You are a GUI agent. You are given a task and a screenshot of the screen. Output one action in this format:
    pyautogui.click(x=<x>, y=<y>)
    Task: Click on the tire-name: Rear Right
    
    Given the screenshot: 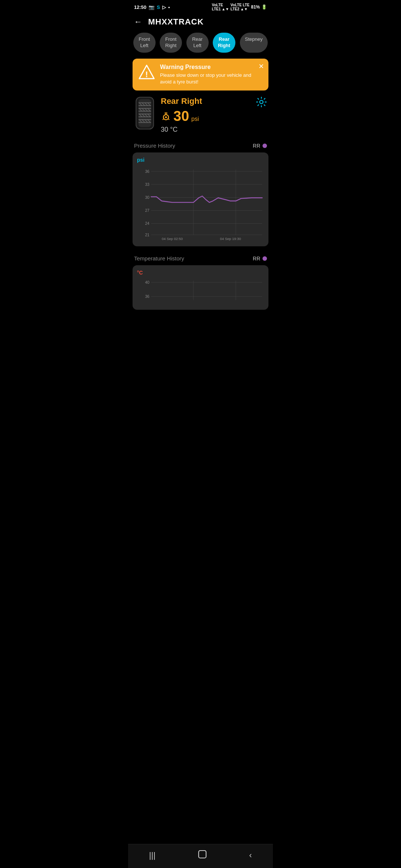 What is the action you would take?
    pyautogui.click(x=214, y=101)
    